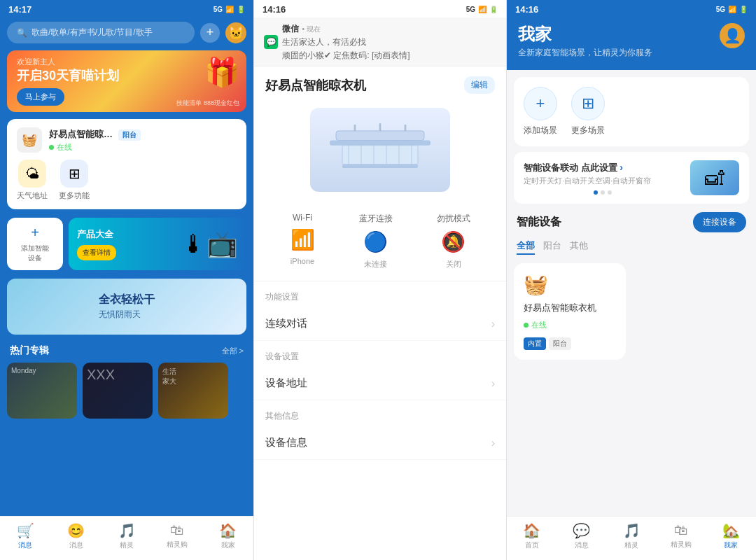 The image size is (756, 560). What do you see at coordinates (380, 244) in the screenshot?
I see `connection-status-row: Wi-Fi 📶 iPhone 蓝牙连接 🔵 未连接 勿扰模式 🔕 关闭` at bounding box center [380, 244].